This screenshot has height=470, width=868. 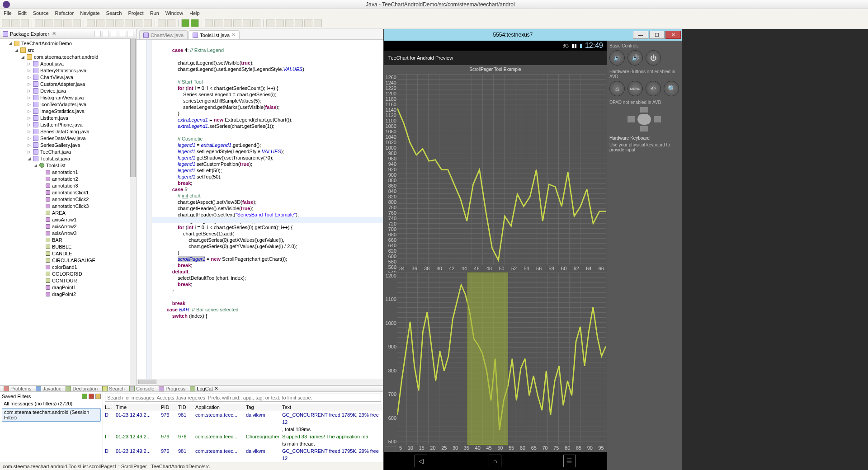 I want to click on file-SeriesDataView: ▷SeriesDataView.java, so click(x=69, y=138).